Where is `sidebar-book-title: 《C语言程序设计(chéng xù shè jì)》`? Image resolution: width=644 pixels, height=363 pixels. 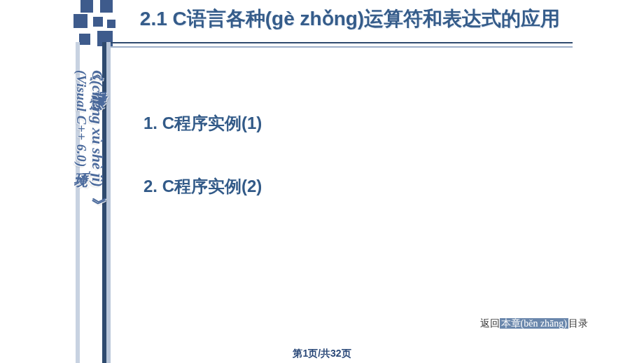 sidebar-book-title: 《C语言程序设计(chéng xù shè jì)》 is located at coordinates (98, 210).